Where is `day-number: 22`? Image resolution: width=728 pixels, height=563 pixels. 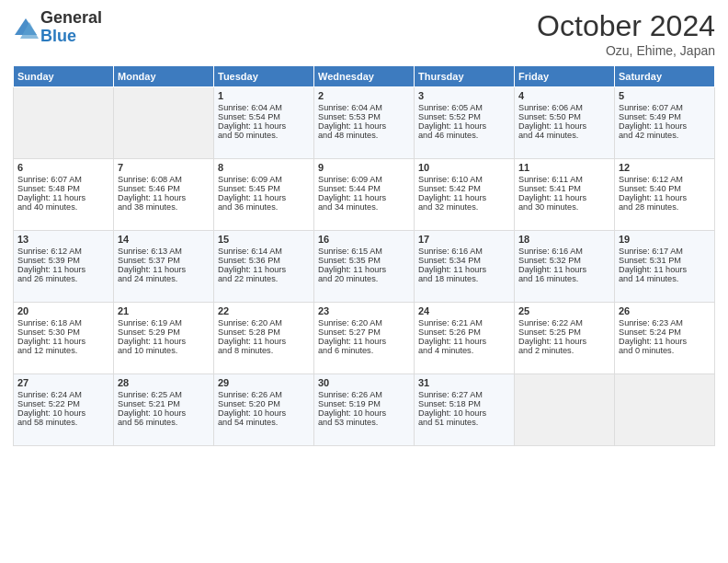
day-number: 22 is located at coordinates (264, 311).